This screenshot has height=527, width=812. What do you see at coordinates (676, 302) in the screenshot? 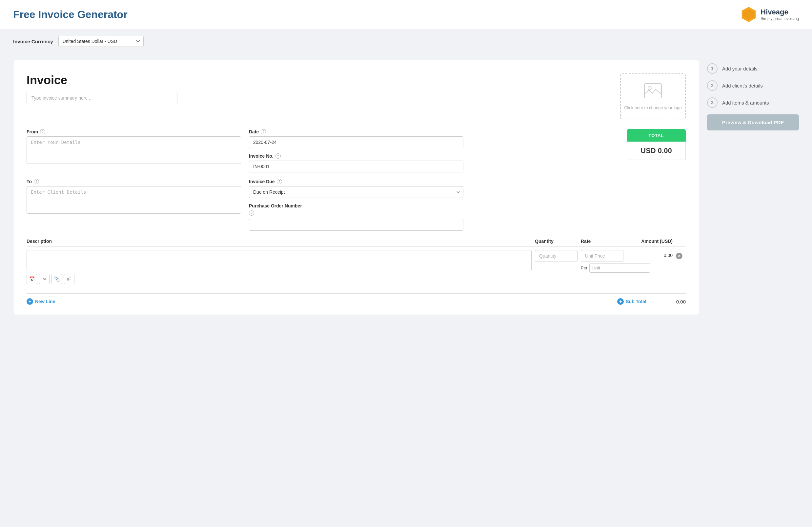
I see `subtotal-value: 0.00` at bounding box center [676, 302].